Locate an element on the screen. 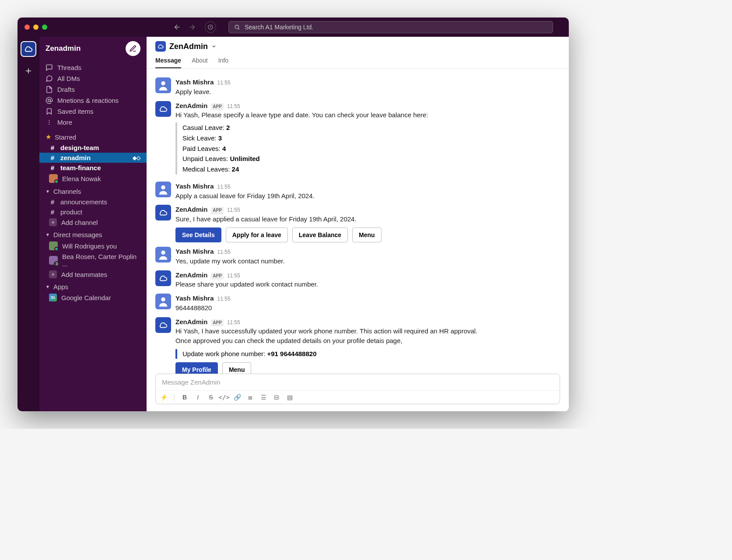  apply-leave-button: Apply for a leave is located at coordinates (257, 235).